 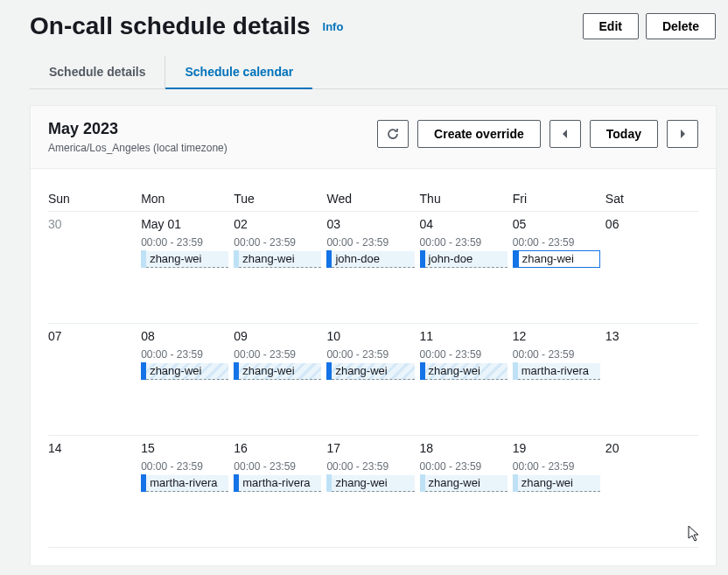 What do you see at coordinates (558, 224) in the screenshot?
I see `day-number: 05` at bounding box center [558, 224].